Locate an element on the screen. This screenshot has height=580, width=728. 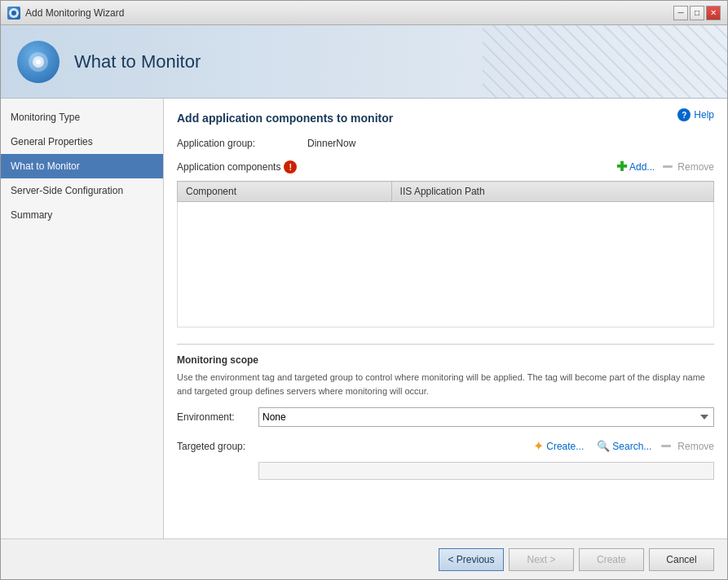
sidebar-item-general-properties: General Properties is located at coordinates (82, 142).